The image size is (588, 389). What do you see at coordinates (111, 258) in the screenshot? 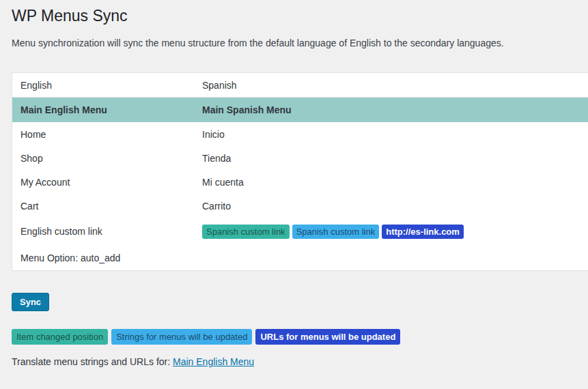
I see `menu-option-label: Menu Option: auto_add` at bounding box center [111, 258].